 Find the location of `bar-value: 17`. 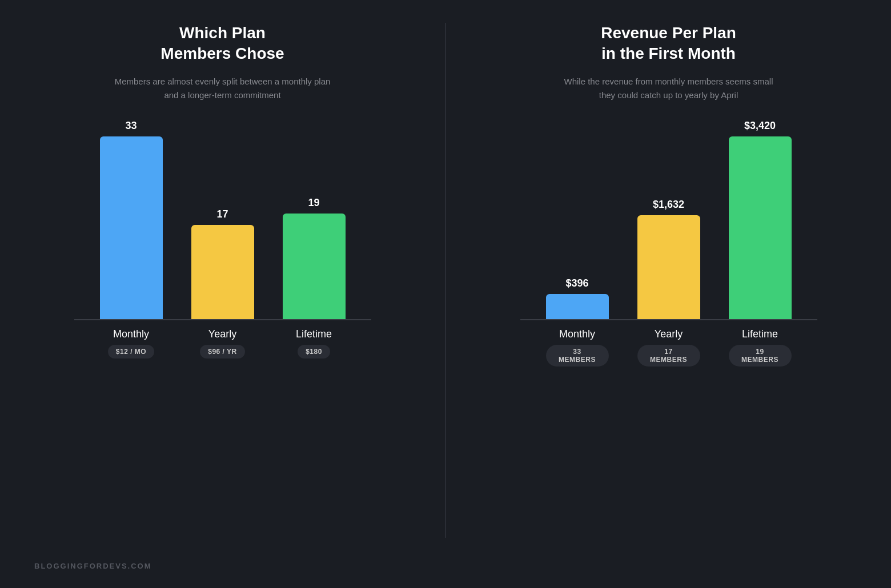

bar-value: 17 is located at coordinates (222, 215).